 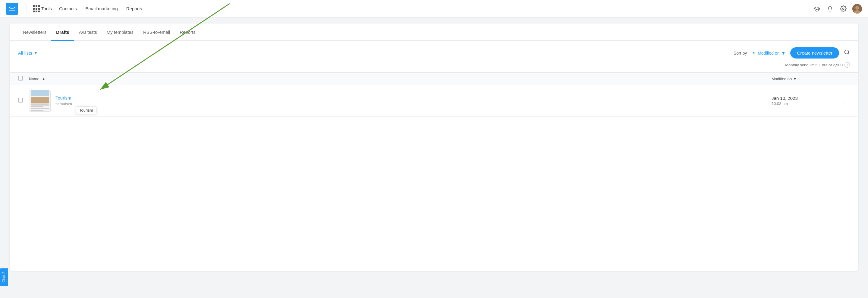 What do you see at coordinates (805, 79) in the screenshot?
I see `col-modified-header: Modified on ▼` at bounding box center [805, 79].